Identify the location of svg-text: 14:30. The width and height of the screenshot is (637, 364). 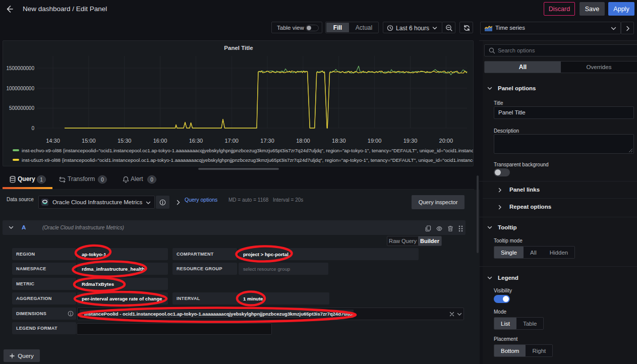
(53, 141).